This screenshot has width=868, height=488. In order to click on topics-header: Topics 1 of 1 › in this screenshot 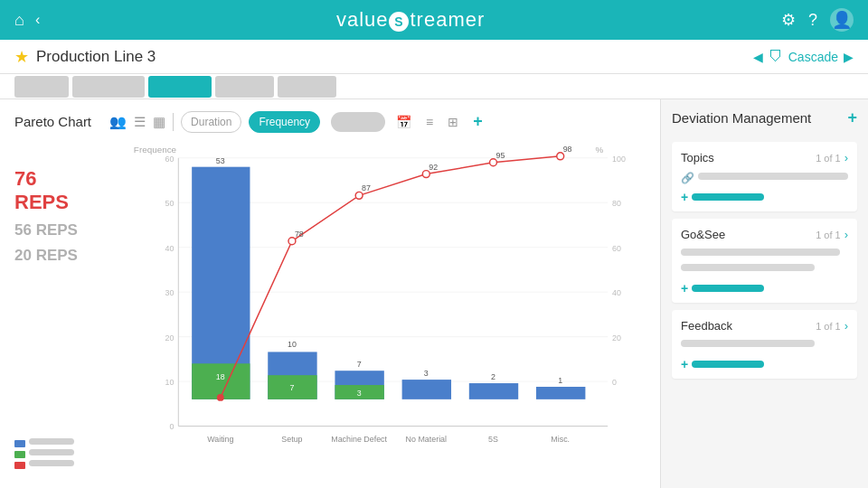, I will do `click(765, 157)`.